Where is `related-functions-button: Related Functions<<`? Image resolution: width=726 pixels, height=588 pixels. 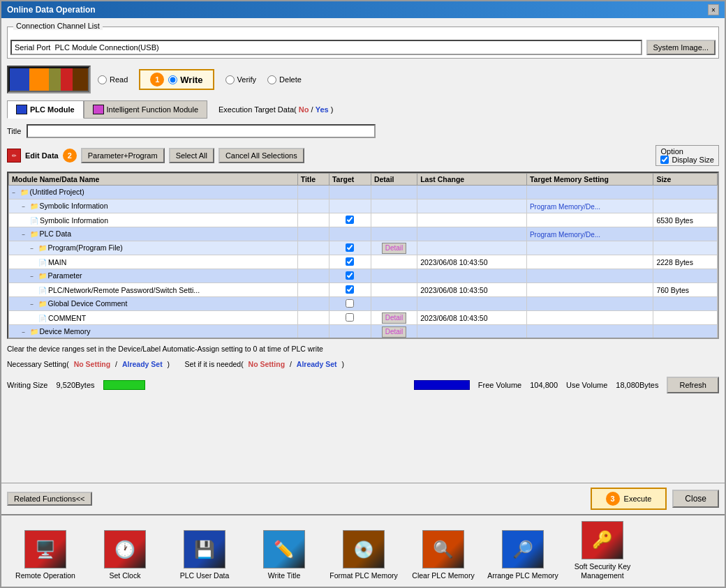
related-functions-button: Related Functions<< is located at coordinates (50, 499).